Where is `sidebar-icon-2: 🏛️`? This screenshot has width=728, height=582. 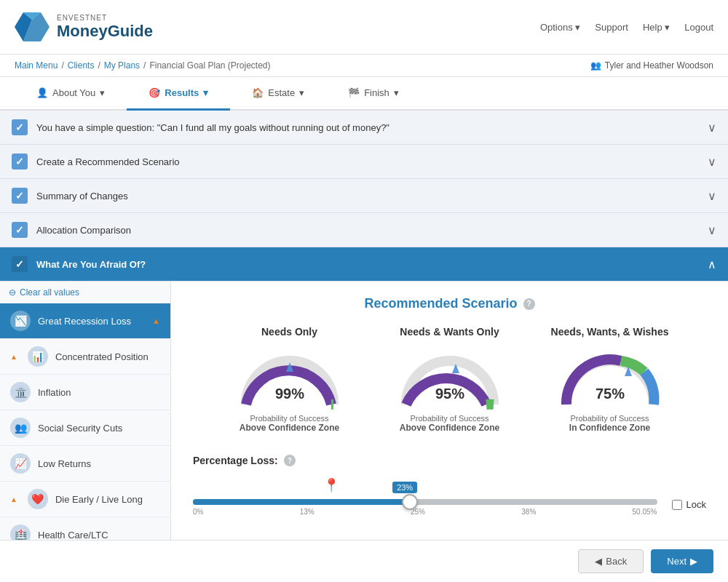 sidebar-icon-2: 🏛️ is located at coordinates (20, 392).